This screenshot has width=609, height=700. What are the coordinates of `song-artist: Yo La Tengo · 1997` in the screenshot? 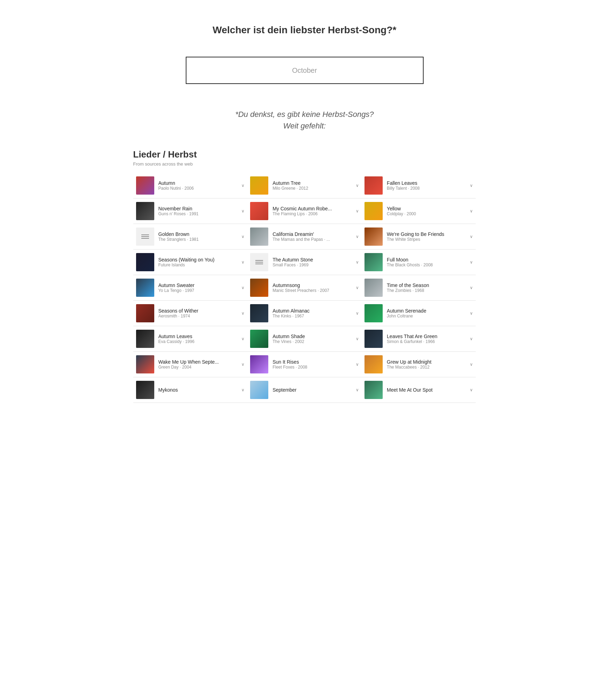 It's located at (198, 290).